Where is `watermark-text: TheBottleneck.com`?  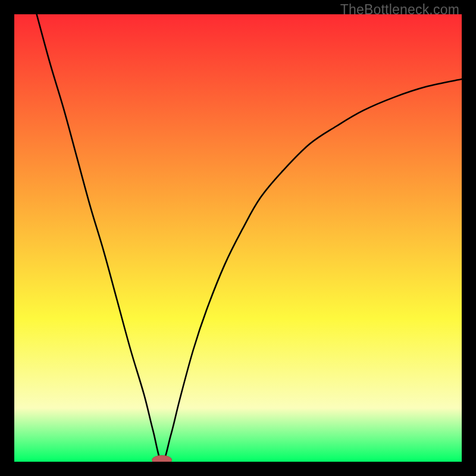 watermark-text: TheBottleneck.com is located at coordinates (400, 10).